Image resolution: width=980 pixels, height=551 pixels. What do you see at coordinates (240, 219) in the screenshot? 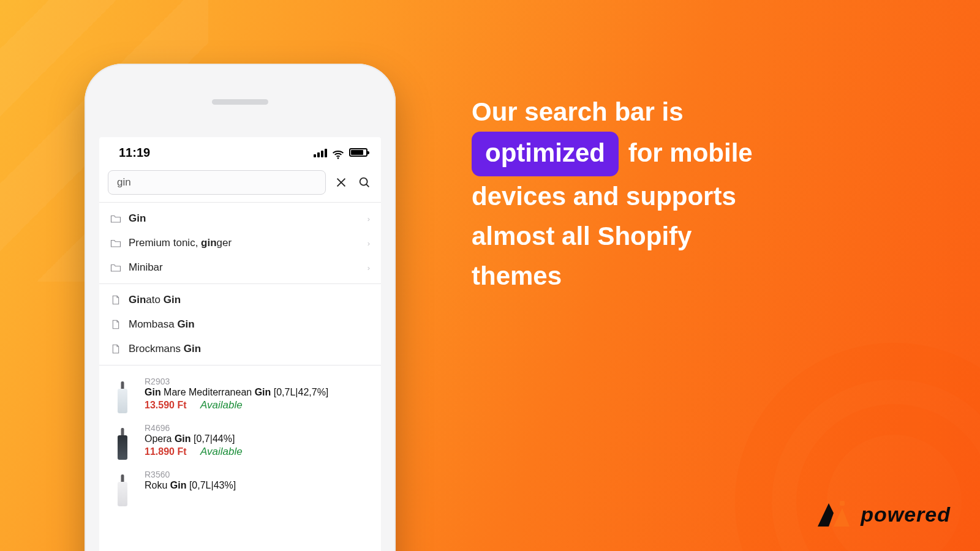
I see `category-suggestion: Gin ›` at bounding box center [240, 219].